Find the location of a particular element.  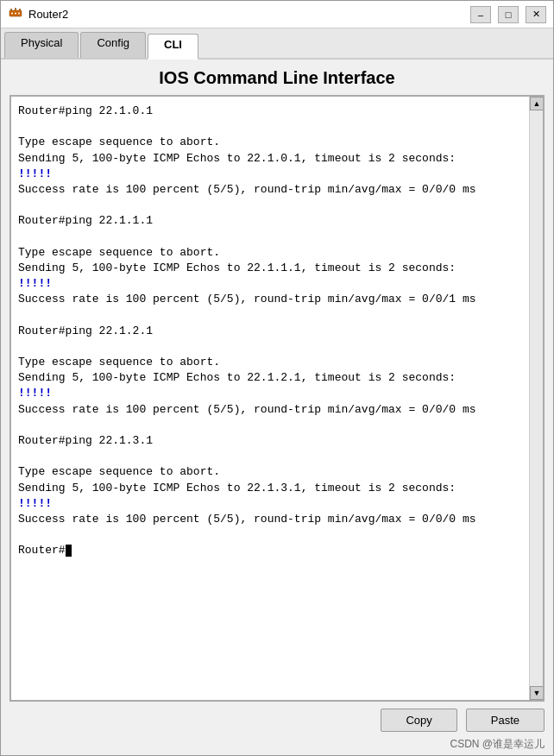

cli-cursor is located at coordinates (69, 551).